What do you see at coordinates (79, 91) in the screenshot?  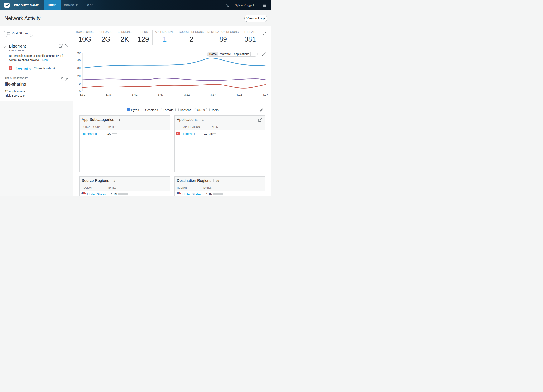 I see `svg-text: 0` at bounding box center [79, 91].